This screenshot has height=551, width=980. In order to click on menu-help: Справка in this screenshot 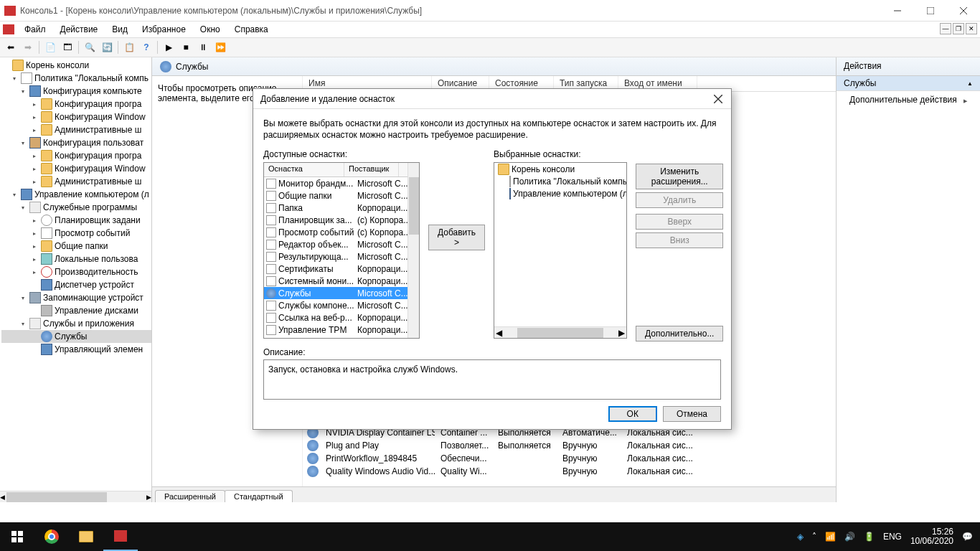, I will do `click(251, 29)`.